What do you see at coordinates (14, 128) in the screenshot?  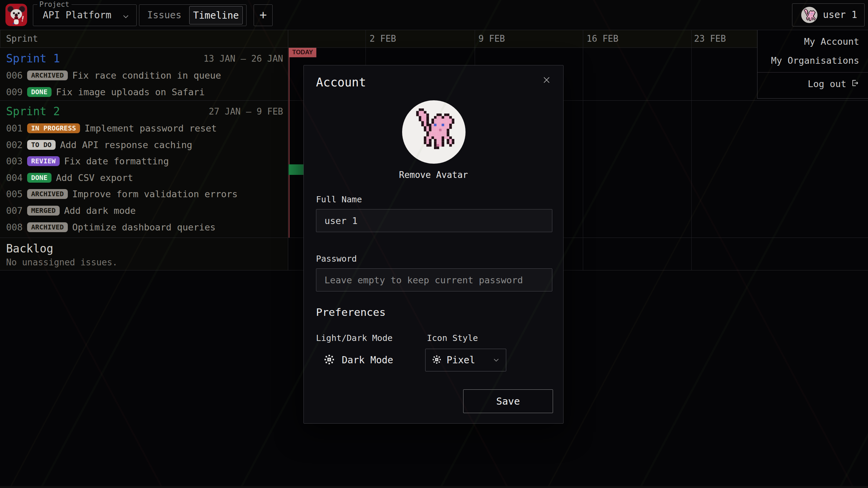 I see `issue-number: 001` at bounding box center [14, 128].